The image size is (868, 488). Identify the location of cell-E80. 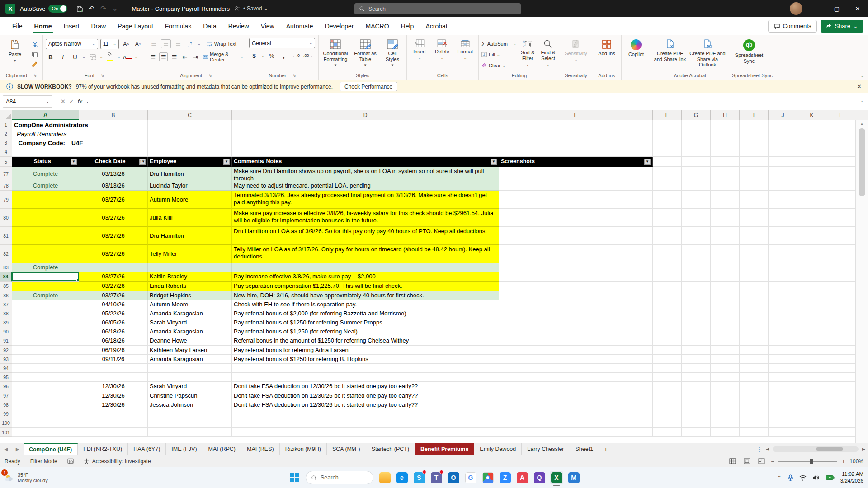
(576, 218).